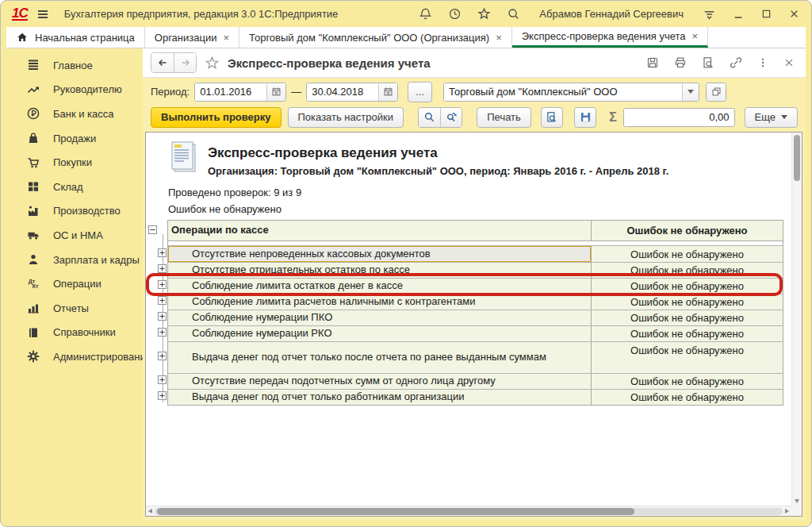 Image resolution: width=812 pixels, height=527 pixels. I want to click on favorite-star-icon, so click(213, 63).